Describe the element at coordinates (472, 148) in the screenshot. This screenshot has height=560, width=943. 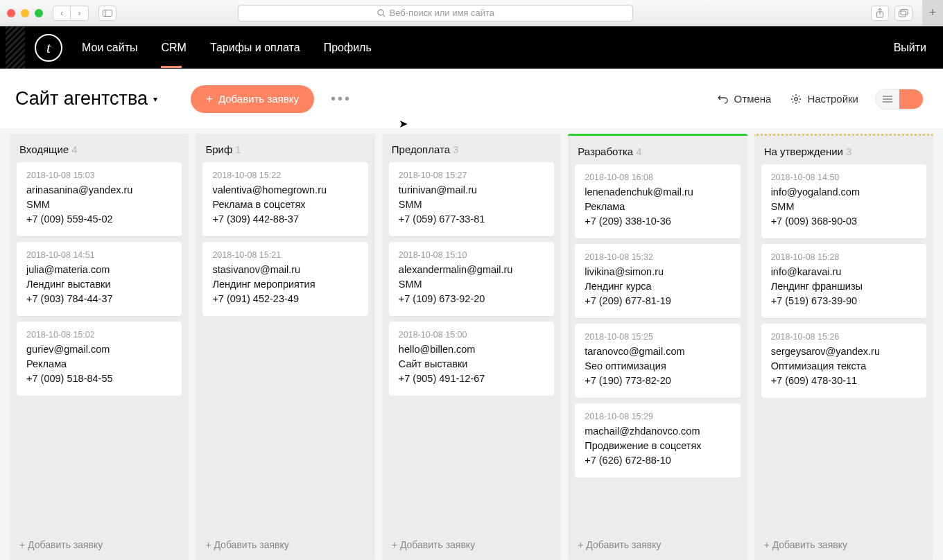
I see `column-header: Предоплата3` at that location.